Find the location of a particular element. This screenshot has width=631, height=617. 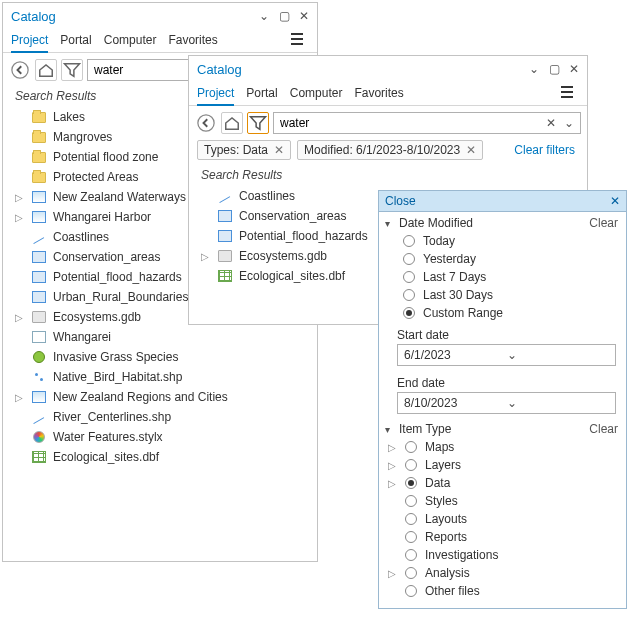

item-label: Ecosystems.gdb is located at coordinates (283, 256).